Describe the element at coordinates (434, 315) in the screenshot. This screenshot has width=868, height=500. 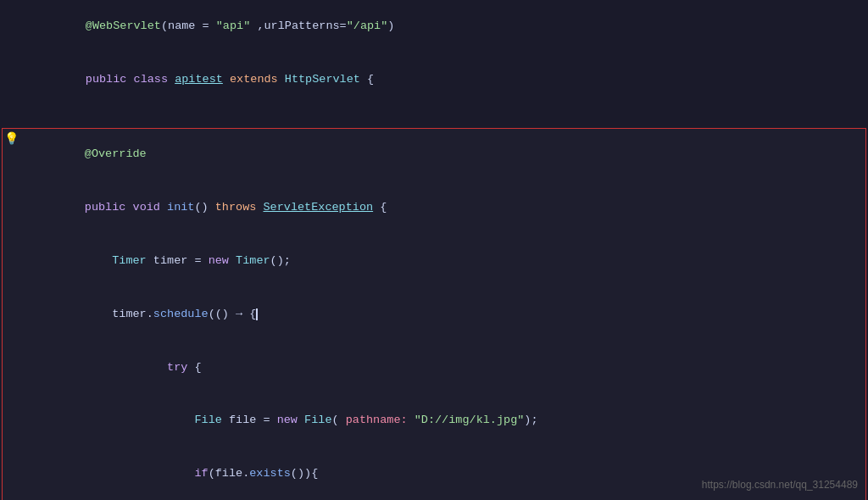
I see `line-timer-schedule: timer.schedule(() → {` at that location.